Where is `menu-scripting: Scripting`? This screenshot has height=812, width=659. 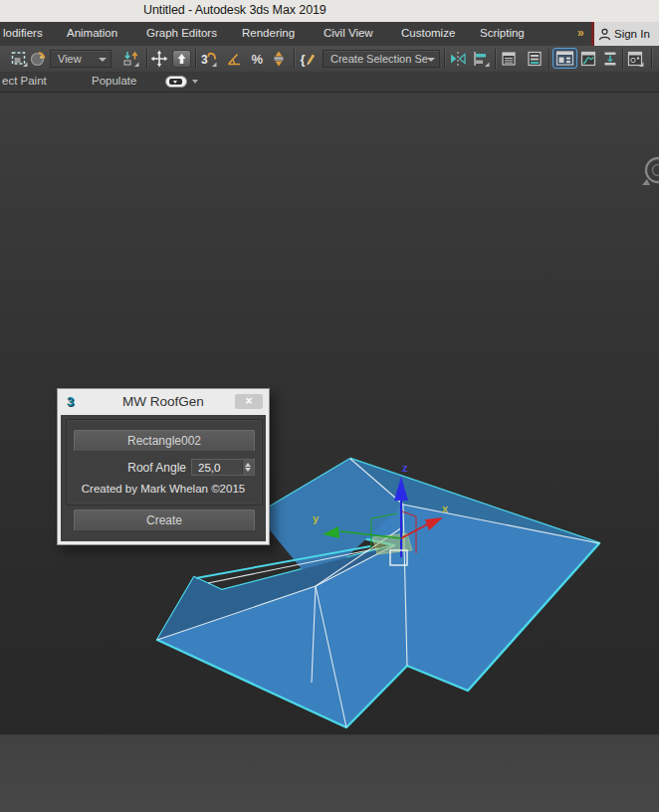
menu-scripting: Scripting is located at coordinates (502, 33).